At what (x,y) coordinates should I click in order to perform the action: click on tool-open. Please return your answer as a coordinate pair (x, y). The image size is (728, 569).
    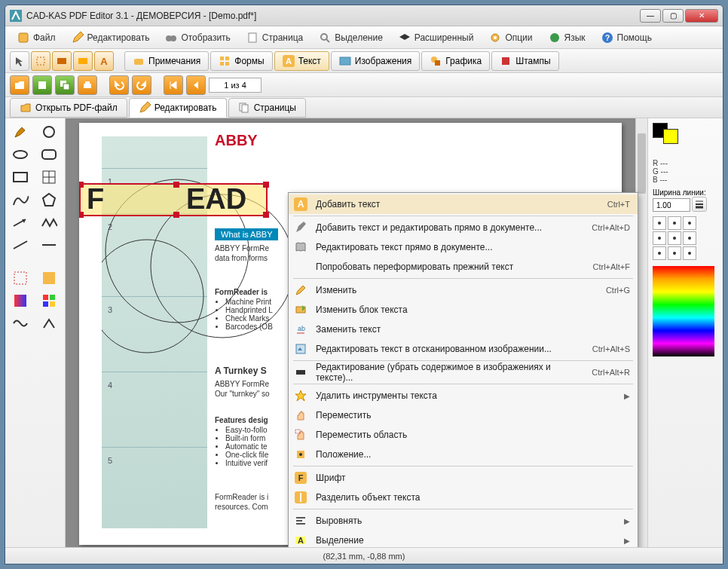
    Looking at the image, I should click on (20, 85).